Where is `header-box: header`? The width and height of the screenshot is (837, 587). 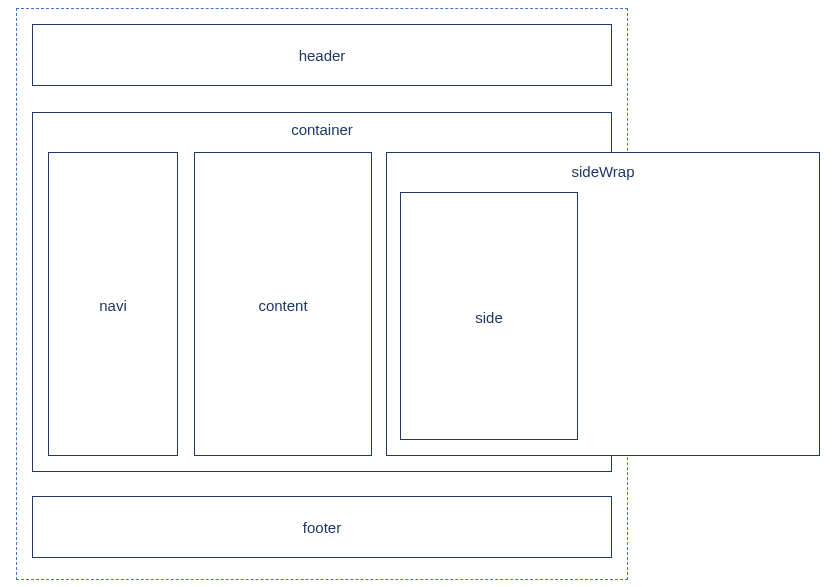 header-box: header is located at coordinates (322, 55).